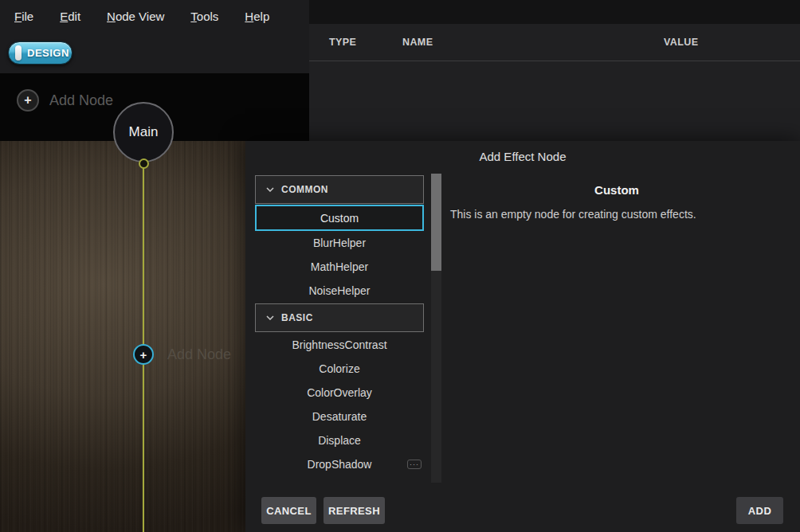 This screenshot has height=532, width=800. I want to click on add-node-button-top: + Add Node, so click(65, 100).